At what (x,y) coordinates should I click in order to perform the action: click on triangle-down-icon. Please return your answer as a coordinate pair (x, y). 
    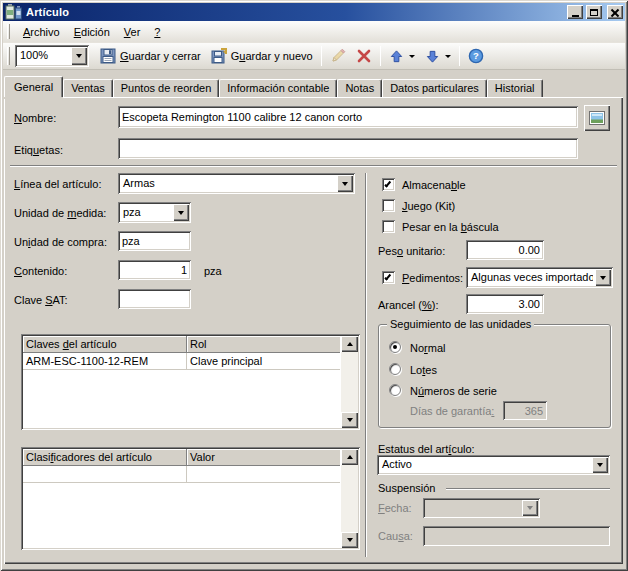
    Looking at the image, I should click on (350, 540).